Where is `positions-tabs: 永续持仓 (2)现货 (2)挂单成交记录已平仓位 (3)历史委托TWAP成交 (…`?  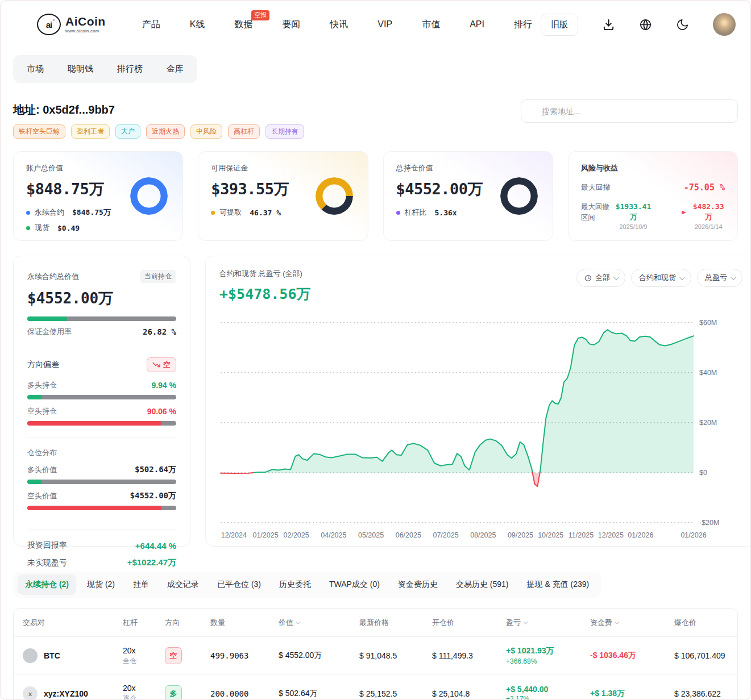
positions-tabs: 永续持仓 (2)现货 (2)挂单成交记录已平仓位 (3)历史委托TWAP成交 (… is located at coordinates (307, 585).